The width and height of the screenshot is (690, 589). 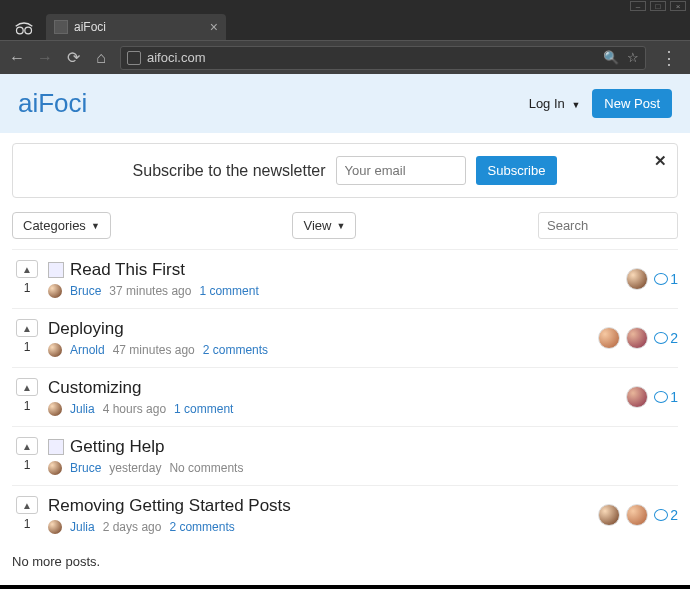 I want to click on no-more-posts-label: No more posts., so click(x=345, y=562).